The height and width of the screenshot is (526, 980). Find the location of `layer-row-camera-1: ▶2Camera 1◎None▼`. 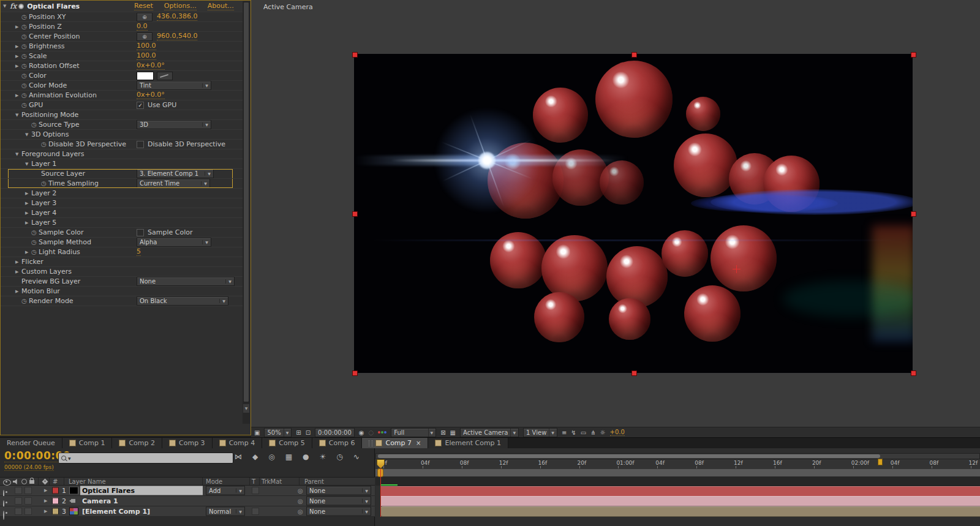

layer-row-camera-1: ▶2Camera 1◎None▼ is located at coordinates (187, 501).